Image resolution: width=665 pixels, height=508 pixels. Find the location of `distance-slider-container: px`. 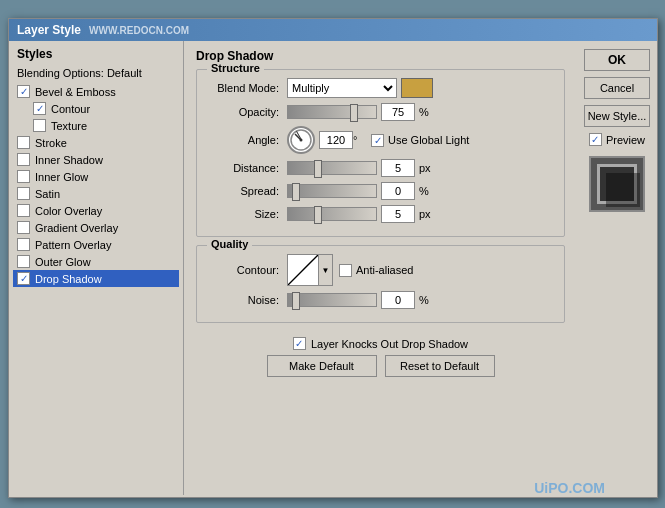

distance-slider-container: px is located at coordinates (363, 168).